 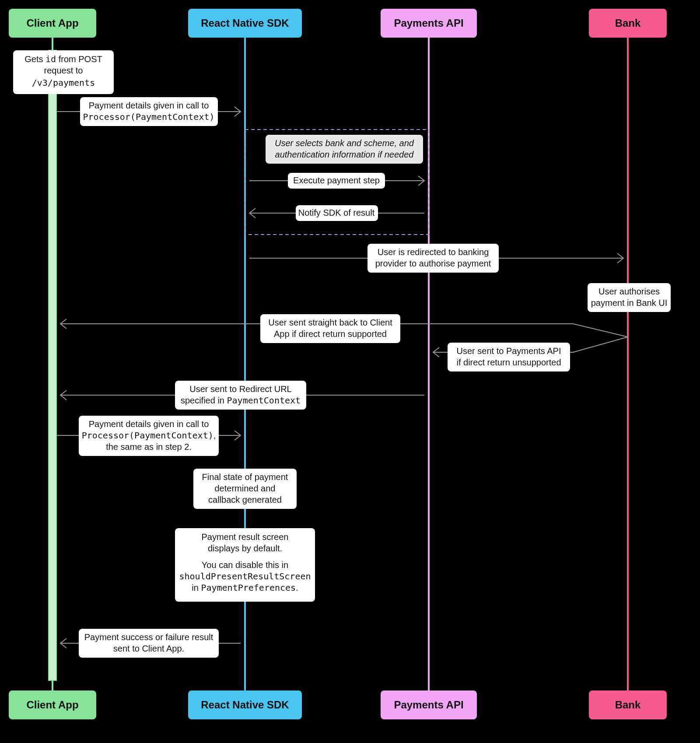 I want to click on svg-text: Execute payment step, so click(x=336, y=180).